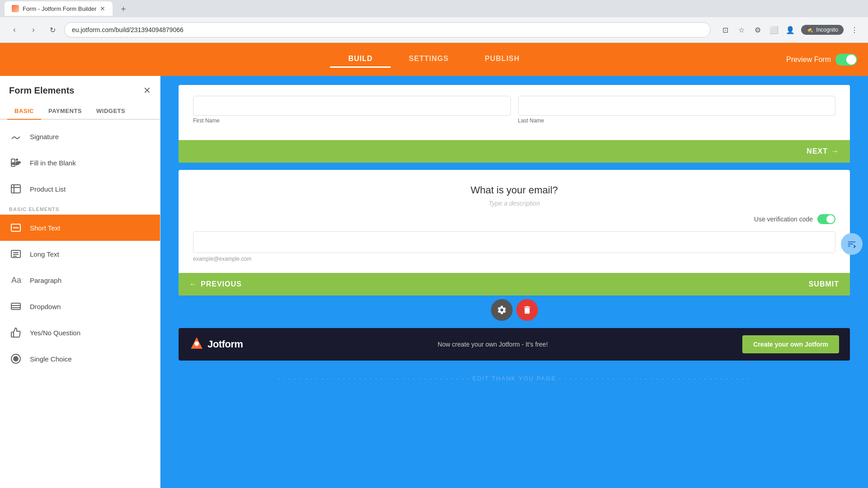  Describe the element at coordinates (514, 284) in the screenshot. I see `email-form-footer: ← PREVIOUS SUBMIT` at that location.